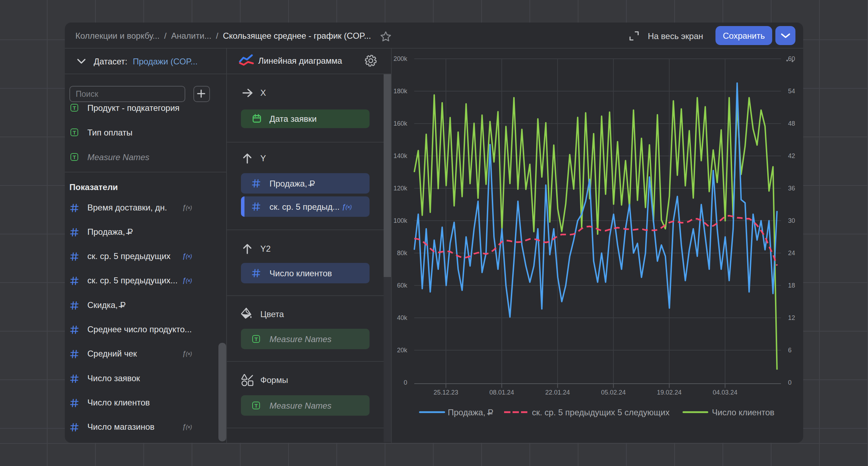  Describe the element at coordinates (402, 253) in the screenshot. I see `svg-text: 80k` at that location.